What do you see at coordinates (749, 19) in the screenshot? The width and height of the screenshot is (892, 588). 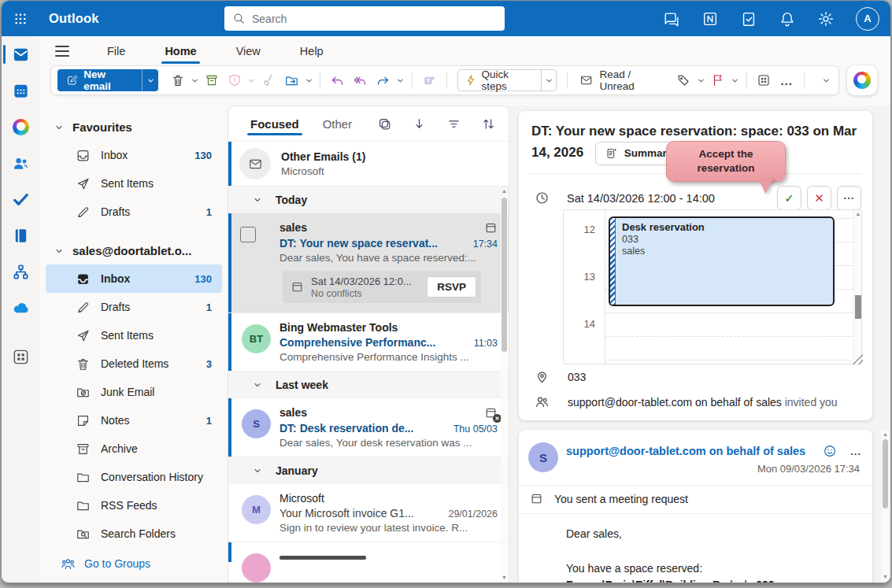 I see `todo-day-icon` at bounding box center [749, 19].